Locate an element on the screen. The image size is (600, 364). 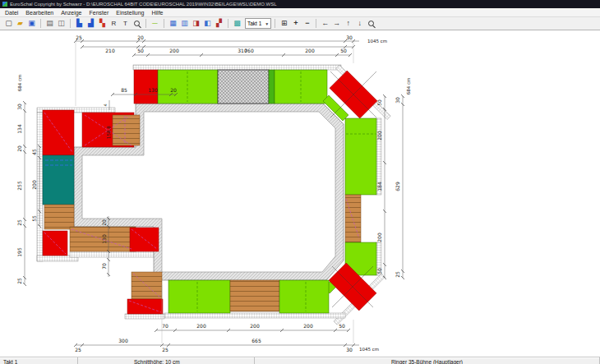
status-takt: Takt 1 is located at coordinates (39, 361).